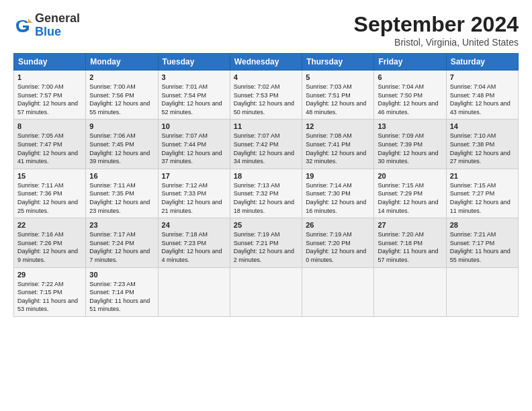 Image resolution: width=532 pixels, height=411 pixels. Describe the element at coordinates (266, 193) in the screenshot. I see `calendar-week-3: 15 Sunrise: 7:11 AM Sunset: 7:36 PM Dayl…` at that location.